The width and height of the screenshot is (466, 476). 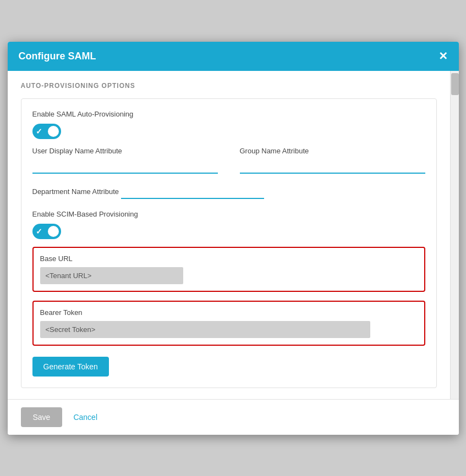 What do you see at coordinates (42, 417) in the screenshot?
I see `save-button: Save` at bounding box center [42, 417].